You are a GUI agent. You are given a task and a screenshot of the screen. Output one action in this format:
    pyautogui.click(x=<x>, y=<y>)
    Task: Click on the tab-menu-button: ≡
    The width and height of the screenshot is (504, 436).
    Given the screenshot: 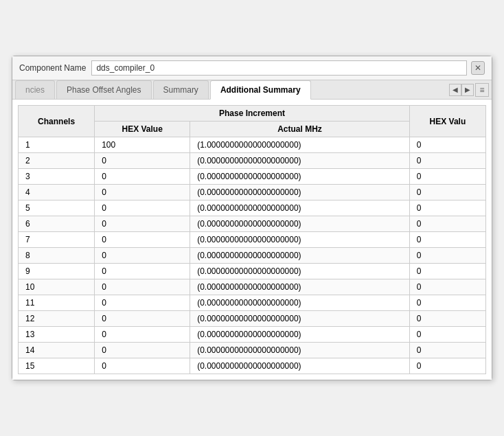 What is the action you would take?
    pyautogui.click(x=482, y=90)
    